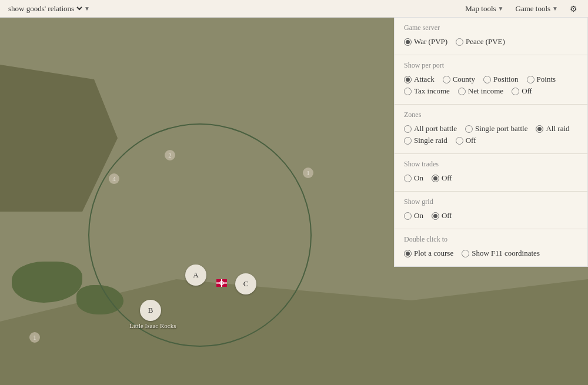  What do you see at coordinates (491, 79) in the screenshot?
I see `per-port-row-1: Attack County Position Points` at bounding box center [491, 79].